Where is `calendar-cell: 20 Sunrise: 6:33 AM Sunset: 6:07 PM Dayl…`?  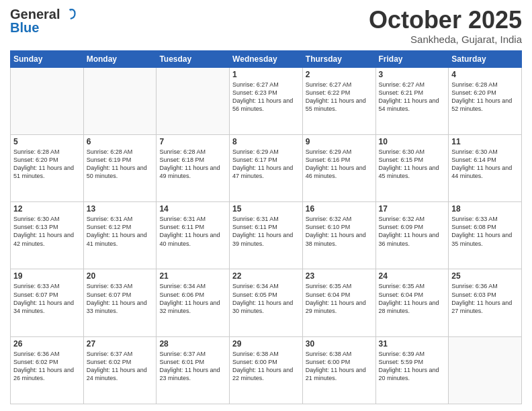
calendar-cell: 20 Sunrise: 6:33 AM Sunset: 6:07 PM Dayl… is located at coordinates (120, 303).